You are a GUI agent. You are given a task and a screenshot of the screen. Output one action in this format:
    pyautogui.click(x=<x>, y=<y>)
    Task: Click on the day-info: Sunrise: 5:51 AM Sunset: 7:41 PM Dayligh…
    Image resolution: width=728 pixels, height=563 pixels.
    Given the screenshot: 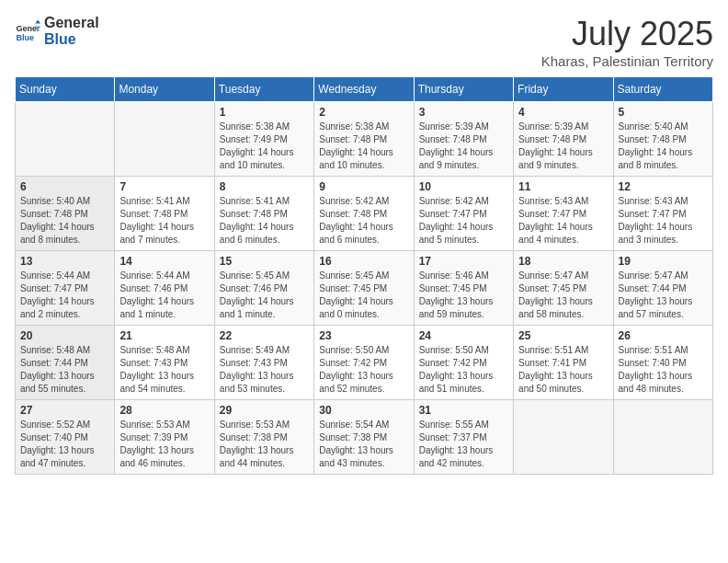 What is the action you would take?
    pyautogui.click(x=563, y=370)
    